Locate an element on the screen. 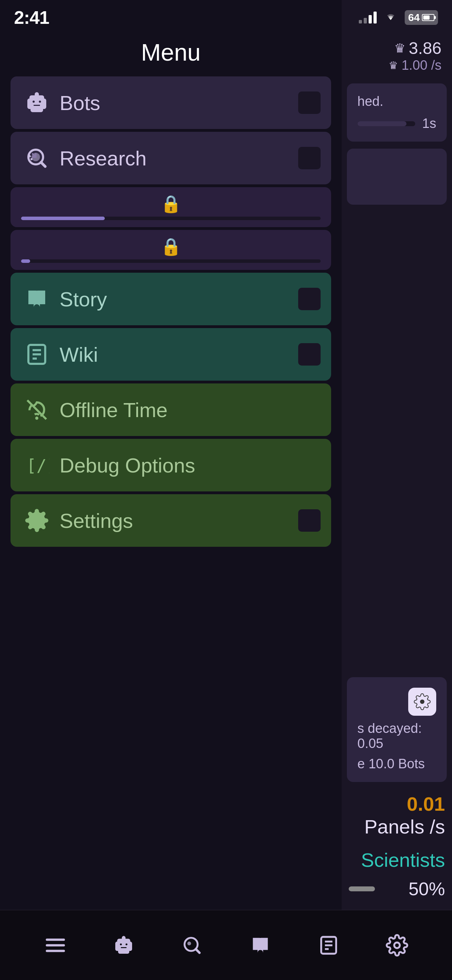  nav-research-button is located at coordinates (192, 945).